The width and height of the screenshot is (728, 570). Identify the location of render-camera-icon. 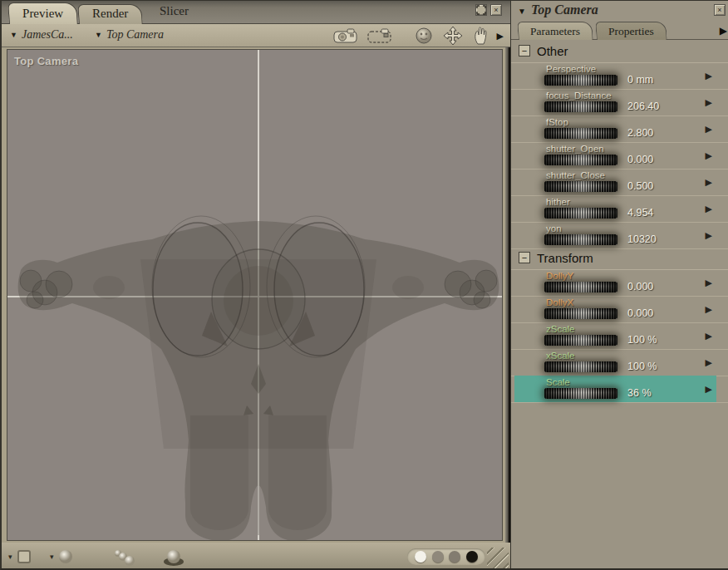
(346, 36).